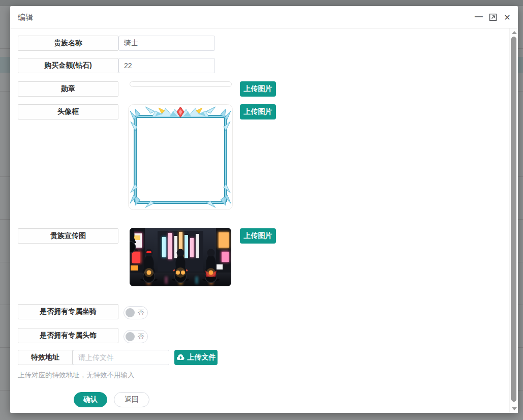  What do you see at coordinates (258, 89) in the screenshot?
I see `medal-upload-button: 上传图片` at bounding box center [258, 89].